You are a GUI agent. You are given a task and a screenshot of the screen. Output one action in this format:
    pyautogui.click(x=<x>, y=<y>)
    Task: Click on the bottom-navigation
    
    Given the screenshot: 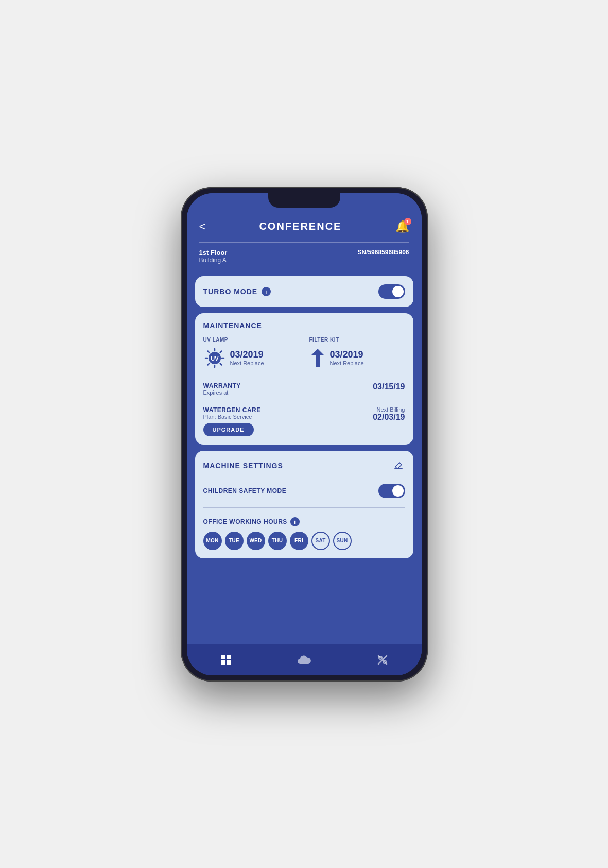 What is the action you would take?
    pyautogui.click(x=304, y=660)
    